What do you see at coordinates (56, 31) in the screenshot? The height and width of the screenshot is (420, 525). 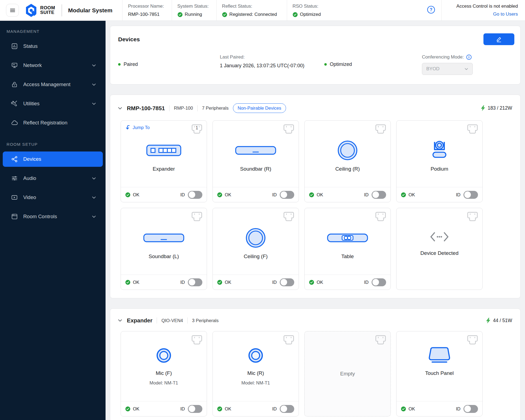 I see `sidebar-section-management: MANAGEMENT` at bounding box center [56, 31].